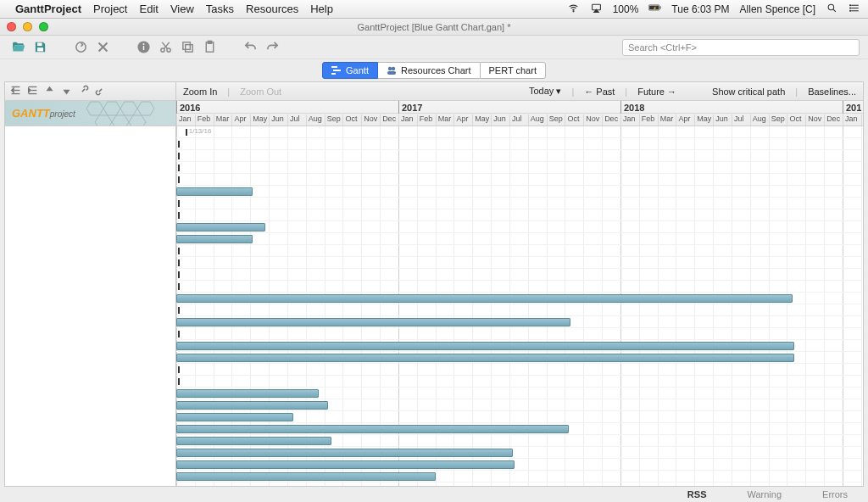 This screenshot has width=868, height=502. What do you see at coordinates (700, 9) in the screenshot?
I see `clock: Tue 6:03 PM` at bounding box center [700, 9].